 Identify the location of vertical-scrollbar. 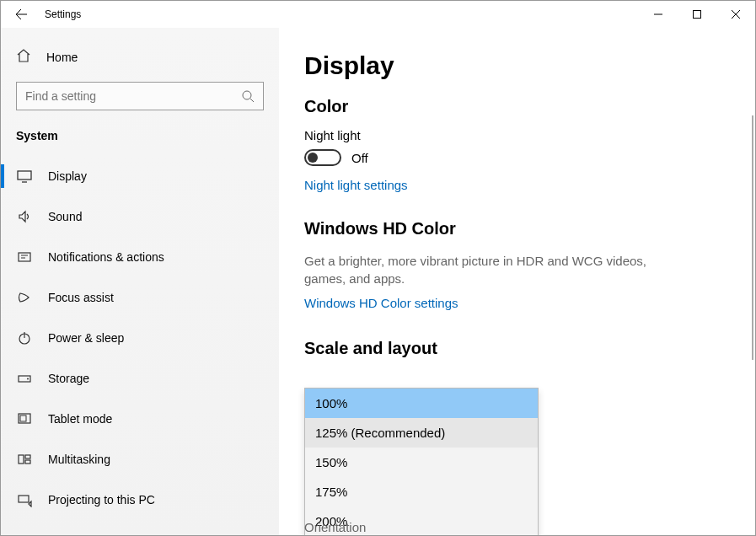
(753, 238).